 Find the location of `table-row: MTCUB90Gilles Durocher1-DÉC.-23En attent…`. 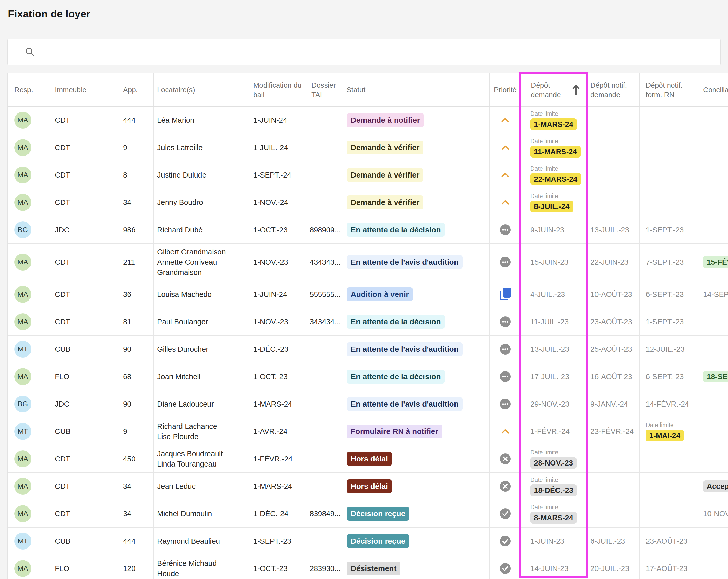

table-row: MTCUB90Gilles Durocher1-DÉC.-23En attent… is located at coordinates (368, 350).